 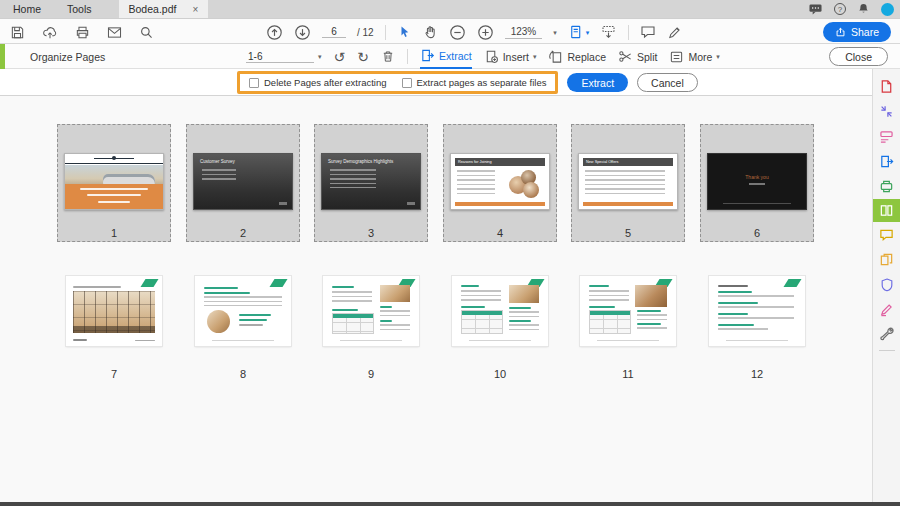 What do you see at coordinates (500, 182) in the screenshot?
I see `page-4-thumbnail: Reasons for Joining` at bounding box center [500, 182].